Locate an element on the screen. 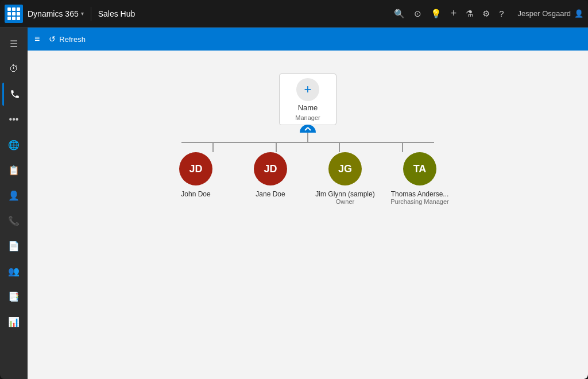 The height and width of the screenshot is (379, 588). user-menu: Jesper Osgaard 👤 is located at coordinates (551, 14).